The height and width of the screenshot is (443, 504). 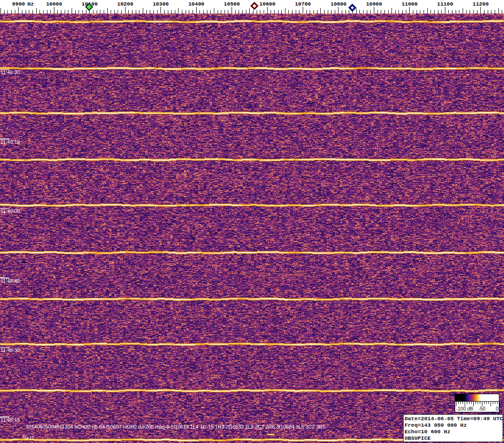 What do you see at coordinates (31, 4) in the screenshot?
I see `svg-text: Hz` at bounding box center [31, 4].